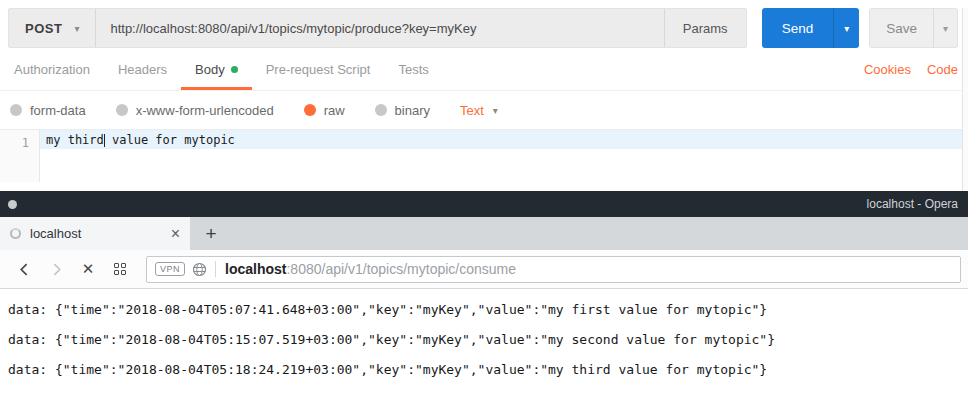 This screenshot has width=968, height=403. Describe the element at coordinates (402, 110) in the screenshot. I see `body-type-binary: binary` at that location.